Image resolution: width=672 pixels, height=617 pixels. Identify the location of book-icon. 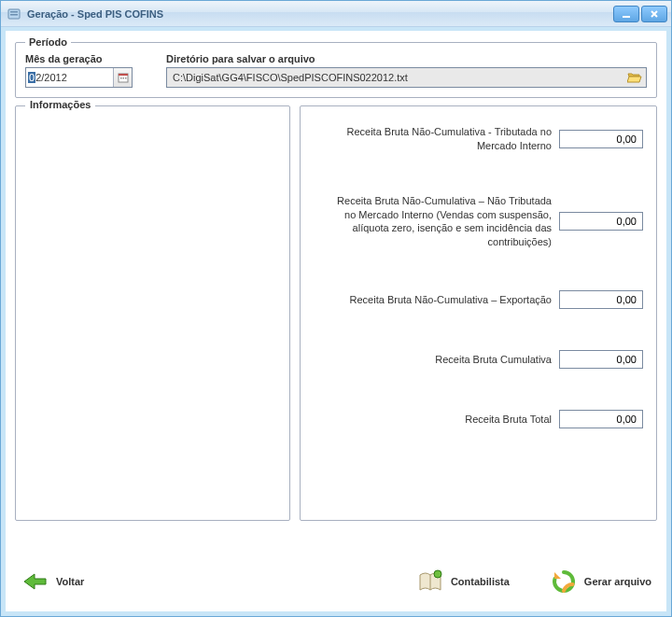
(430, 582).